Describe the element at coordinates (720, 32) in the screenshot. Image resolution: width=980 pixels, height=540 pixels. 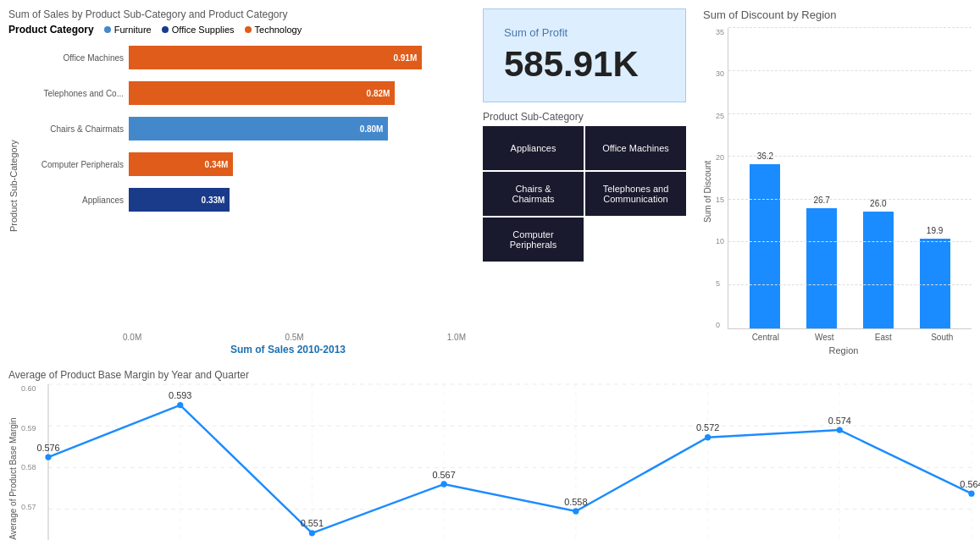
I see `ytick-35: 35` at that location.